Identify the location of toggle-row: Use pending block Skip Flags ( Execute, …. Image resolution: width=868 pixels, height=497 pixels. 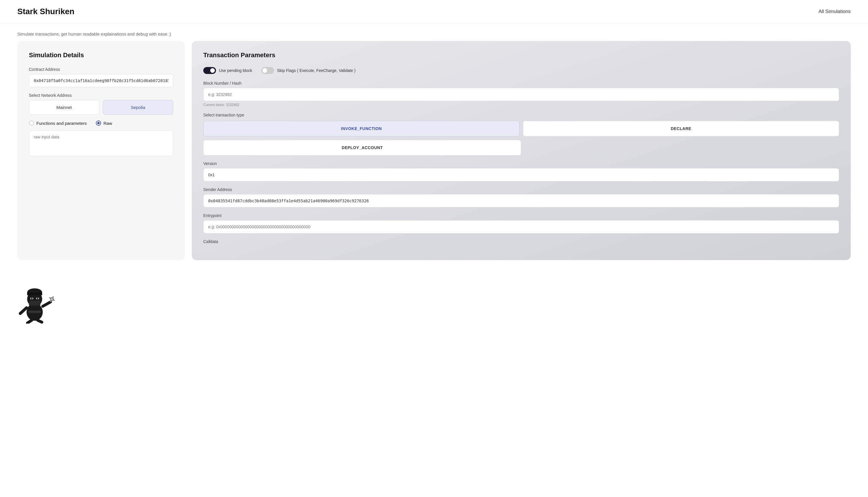
(521, 70).